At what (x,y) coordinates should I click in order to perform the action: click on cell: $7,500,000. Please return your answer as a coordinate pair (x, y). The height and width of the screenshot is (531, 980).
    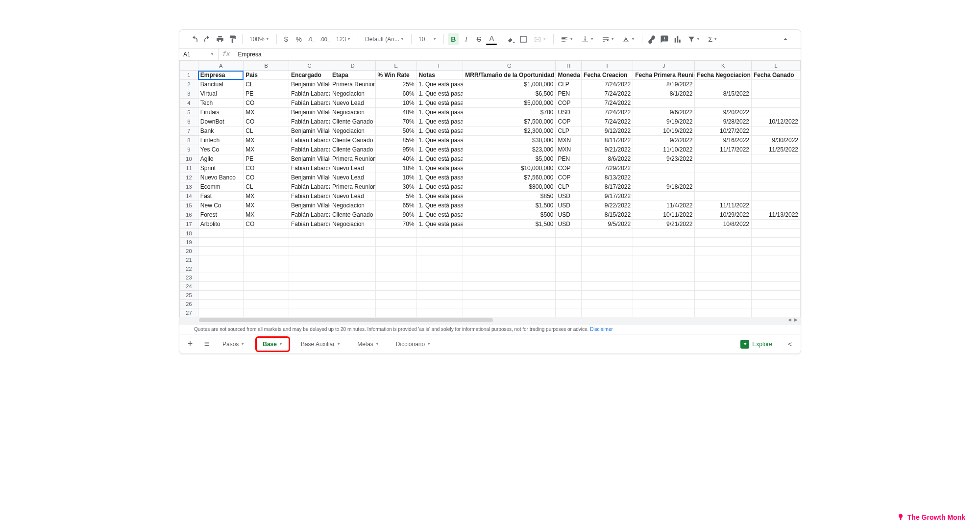
    Looking at the image, I should click on (510, 122).